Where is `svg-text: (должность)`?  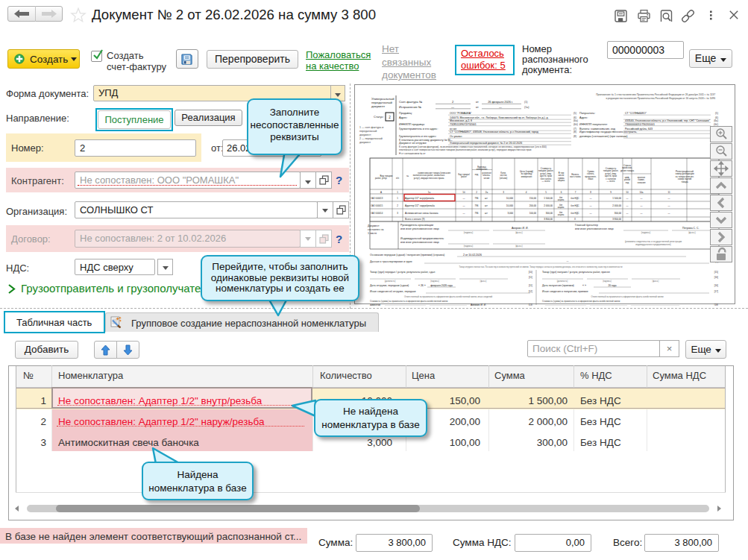 svg-text: (должность) is located at coordinates (562, 281).